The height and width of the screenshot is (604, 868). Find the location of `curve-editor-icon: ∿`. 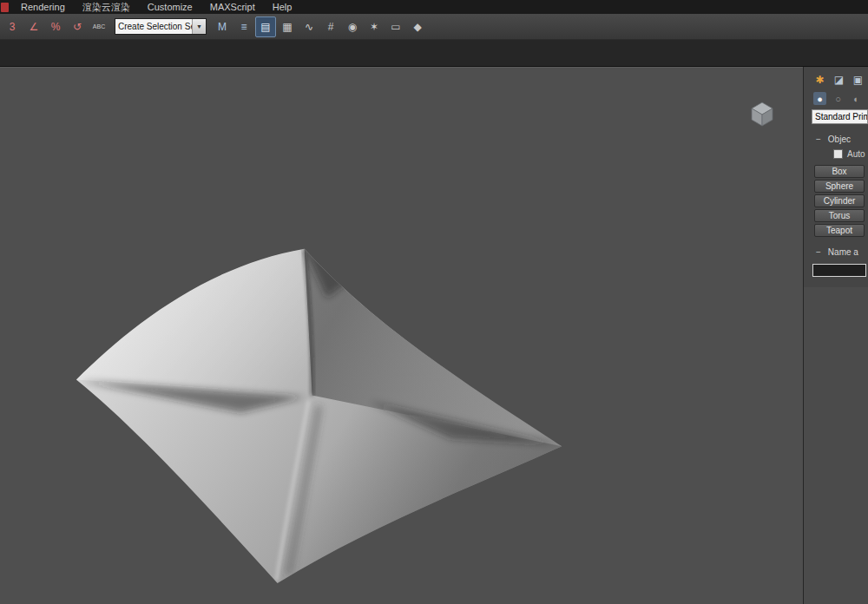

curve-editor-icon: ∿ is located at coordinates (309, 27).